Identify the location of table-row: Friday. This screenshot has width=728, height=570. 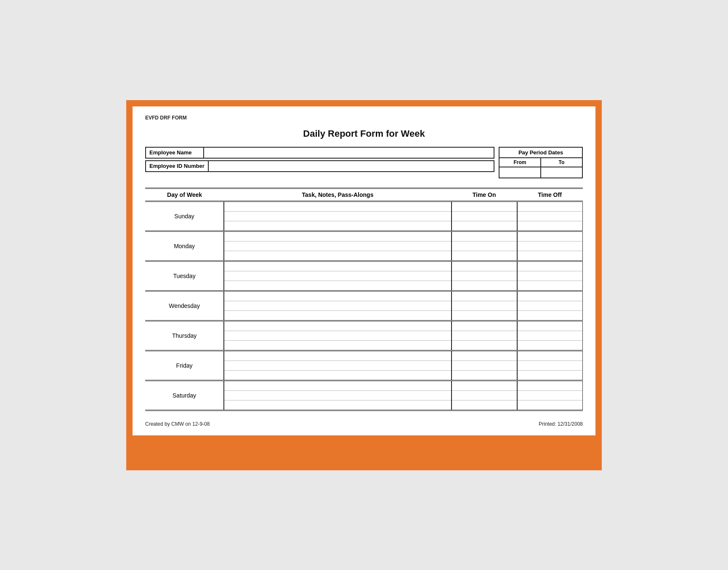
(364, 365).